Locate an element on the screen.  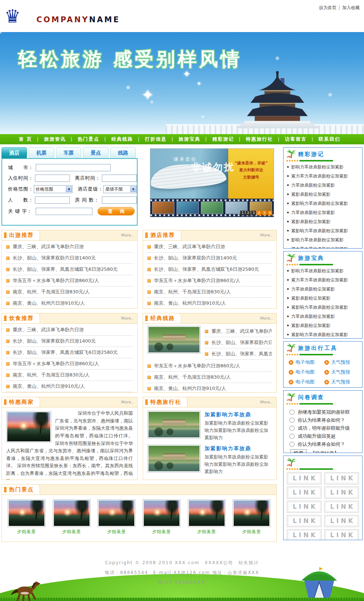
poll-option: 成功能升级回英超 is located at coordinates (324, 436).